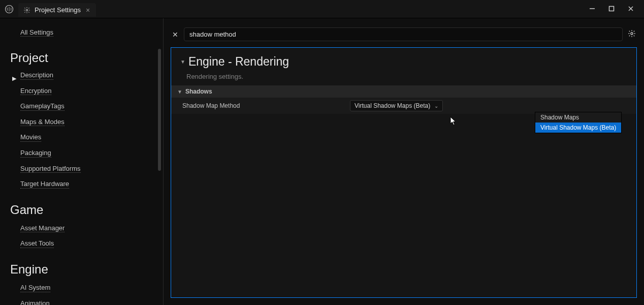 Image resolution: width=644 pixels, height=305 pixels. What do you see at coordinates (81, 58) in the screenshot?
I see `section-title-project: Project` at bounding box center [81, 58].